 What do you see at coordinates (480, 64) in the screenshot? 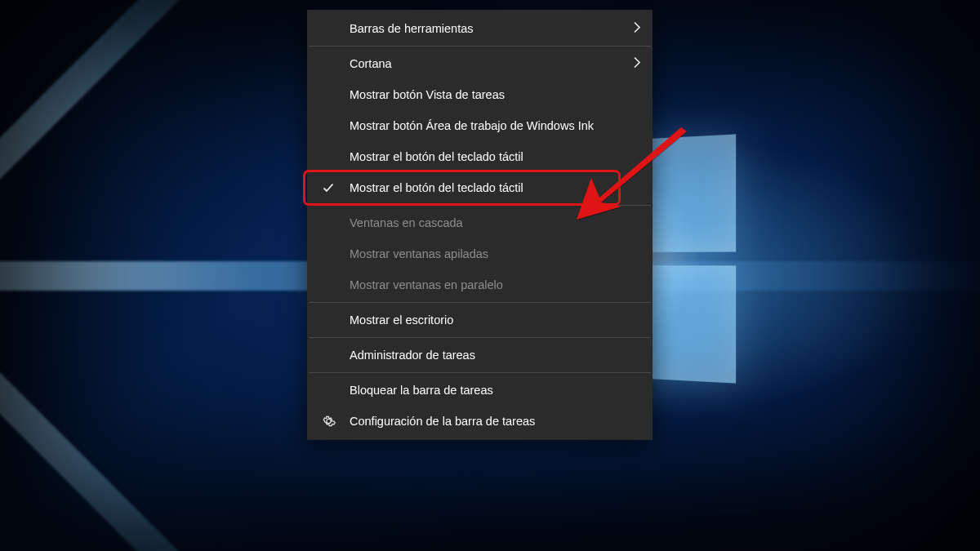
I see `menu-item-cortana: Cortana` at bounding box center [480, 64].